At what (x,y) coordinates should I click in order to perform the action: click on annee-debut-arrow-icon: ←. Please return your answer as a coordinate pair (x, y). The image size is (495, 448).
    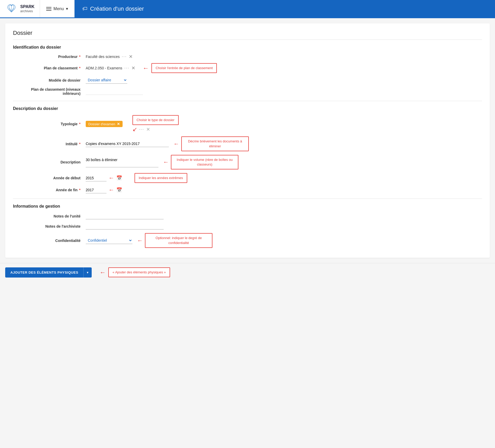
    Looking at the image, I should click on (111, 178).